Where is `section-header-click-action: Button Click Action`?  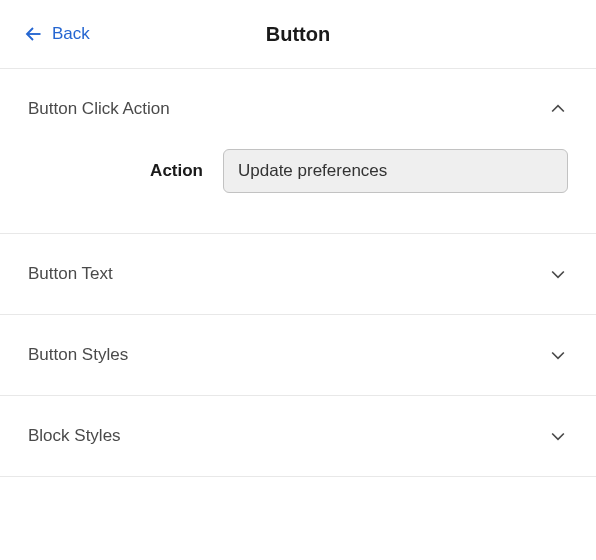 section-header-click-action: Button Click Action is located at coordinates (298, 109).